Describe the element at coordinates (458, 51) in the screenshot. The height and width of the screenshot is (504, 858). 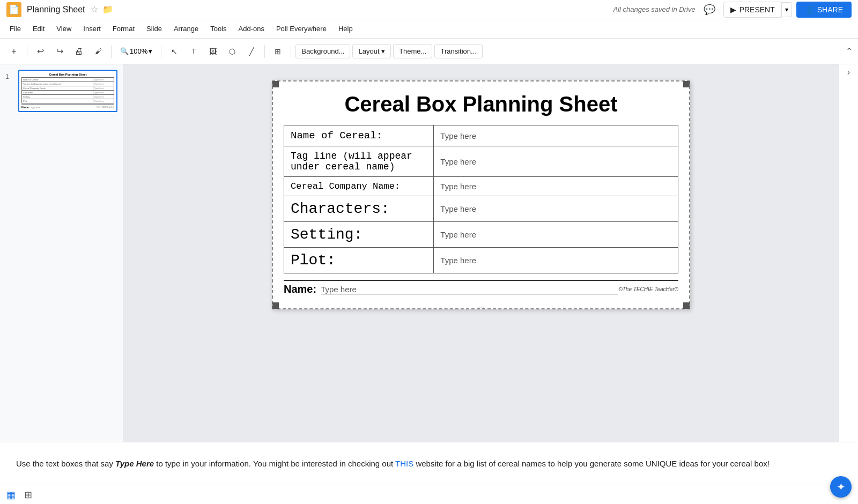
I see `transition-button: Transition...` at that location.